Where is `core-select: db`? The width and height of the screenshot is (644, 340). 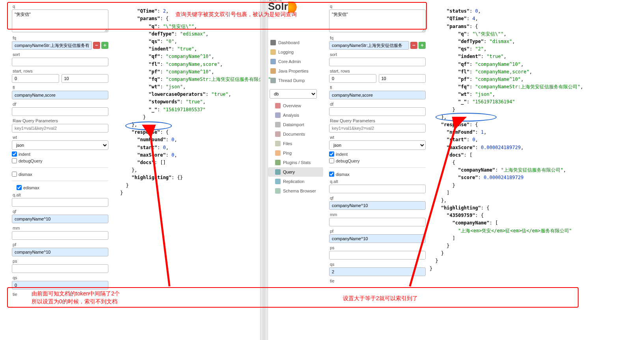 core-select: db is located at coordinates (293, 94).